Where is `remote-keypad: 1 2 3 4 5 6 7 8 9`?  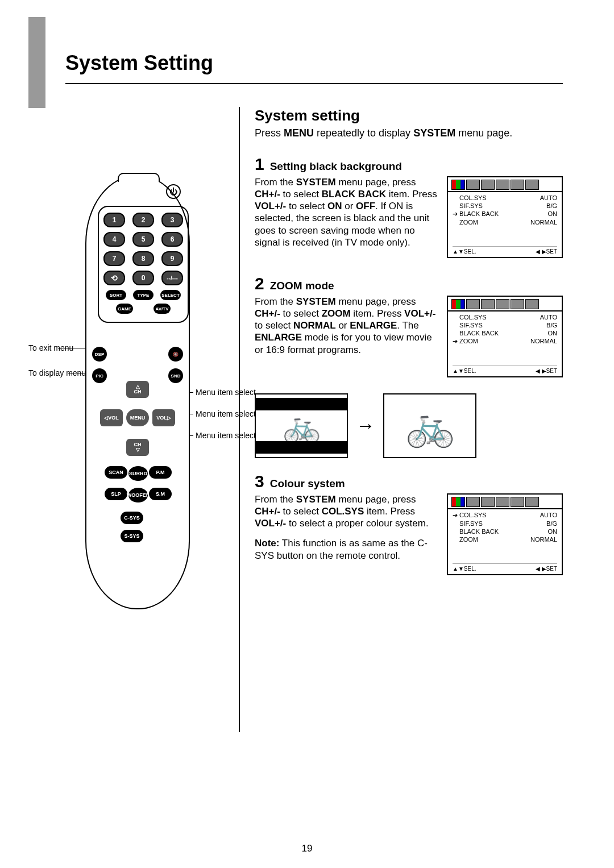 remote-keypad: 1 2 3 4 5 6 7 8 9 is located at coordinates (143, 264).